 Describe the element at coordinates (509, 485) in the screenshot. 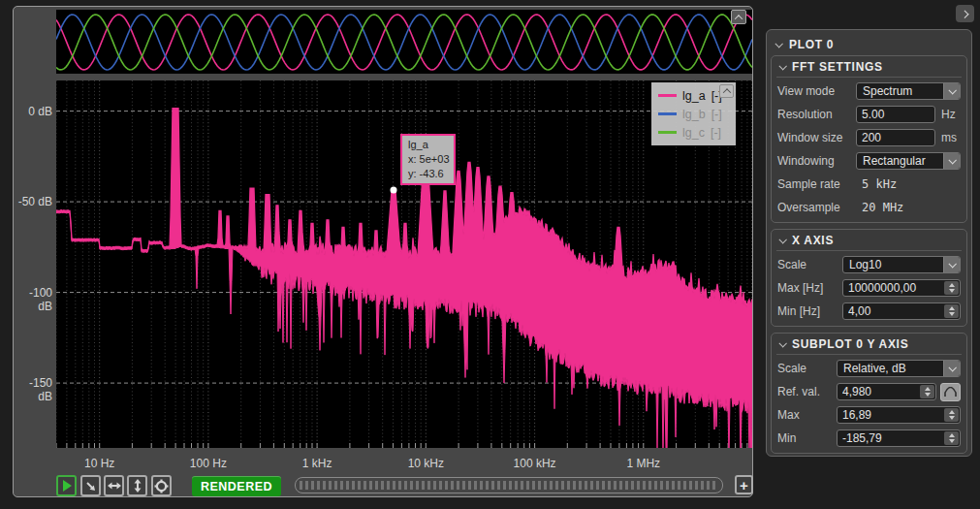

I see `scrollbar-thumb-texture` at that location.